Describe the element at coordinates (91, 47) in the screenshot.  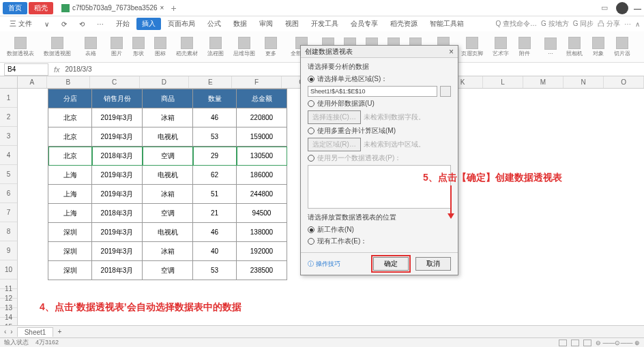
I see `ribbon-button: 表格` at that location.